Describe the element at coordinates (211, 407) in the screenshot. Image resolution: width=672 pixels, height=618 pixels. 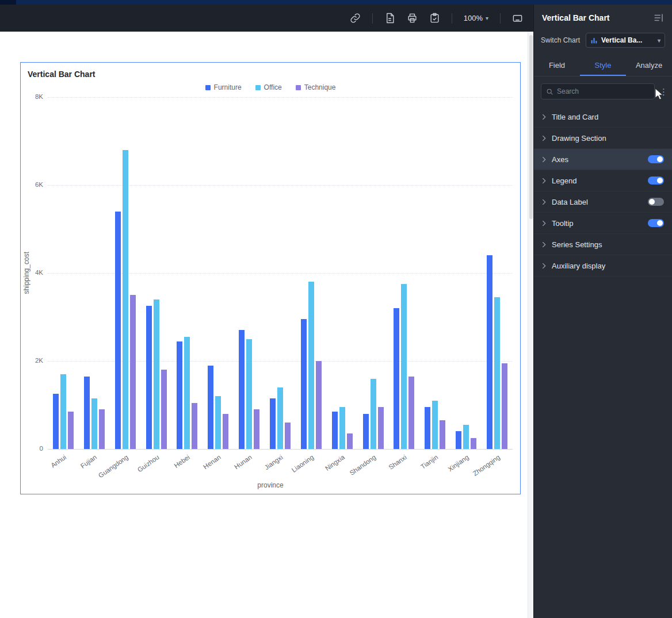
I see `bar-henan-furniture` at that location.